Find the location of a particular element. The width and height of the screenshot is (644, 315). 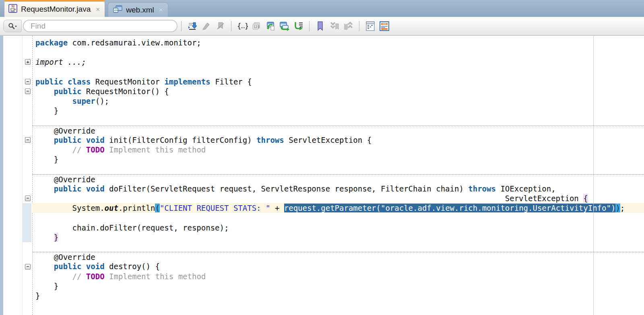

code-line: chain.doFilter(request, response); is located at coordinates (338, 228).